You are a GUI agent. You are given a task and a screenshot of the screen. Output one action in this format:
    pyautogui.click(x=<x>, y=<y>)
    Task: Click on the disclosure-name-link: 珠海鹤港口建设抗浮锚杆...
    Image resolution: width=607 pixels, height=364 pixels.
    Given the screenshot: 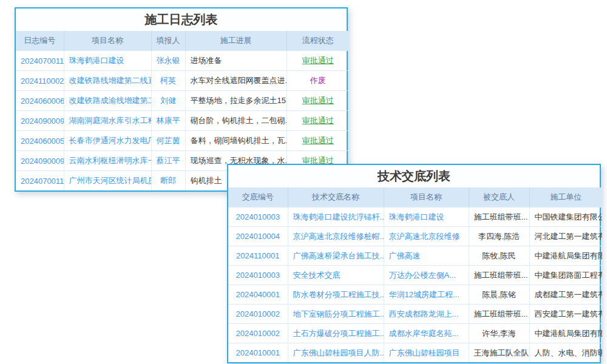 What is the action you would take?
    pyautogui.click(x=336, y=217)
    